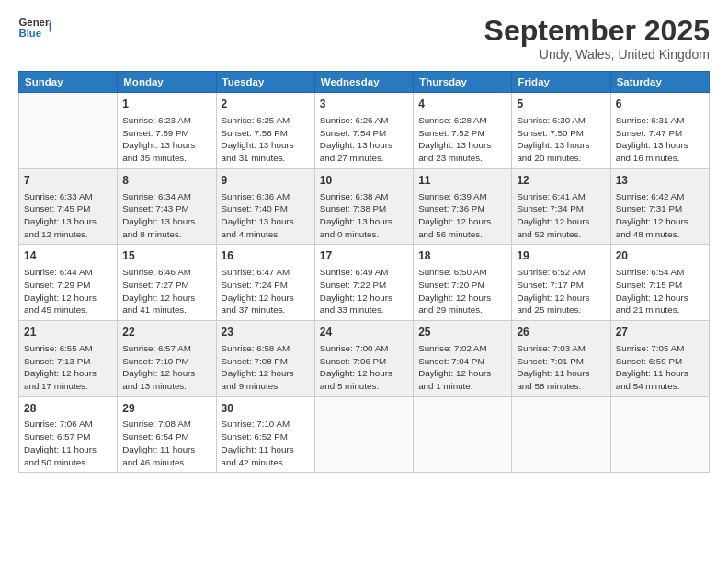  I want to click on calendar-cell: 3Sunrise: 6:26 AM Sunset: 7:54 PM Daylig…, so click(364, 131).